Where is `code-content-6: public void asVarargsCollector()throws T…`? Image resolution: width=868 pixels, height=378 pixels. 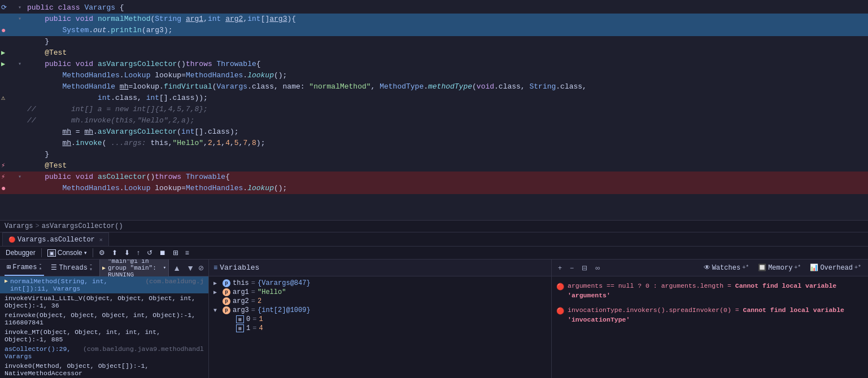 code-content-6: public void asVarargsCollector()throws T… is located at coordinates (445, 64).